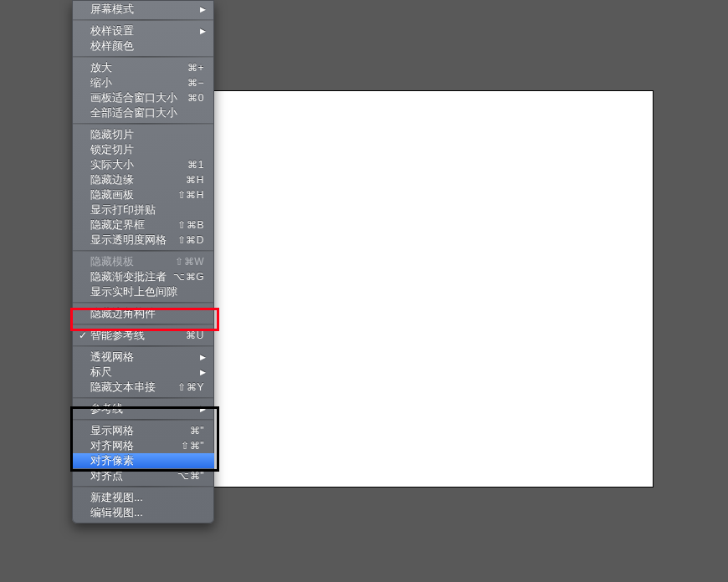 The image size is (728, 582). What do you see at coordinates (143, 113) in the screenshot?
I see `menu-fit-all: 全部适合窗口大小` at bounding box center [143, 113].